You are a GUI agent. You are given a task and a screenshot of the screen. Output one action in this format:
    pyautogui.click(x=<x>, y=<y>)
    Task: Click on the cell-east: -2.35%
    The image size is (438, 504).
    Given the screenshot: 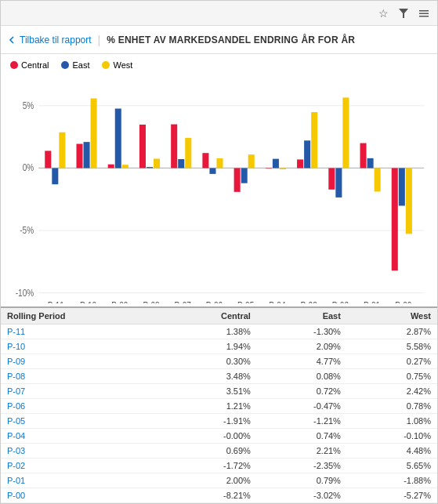 What is the action you would take?
    pyautogui.click(x=302, y=466)
    